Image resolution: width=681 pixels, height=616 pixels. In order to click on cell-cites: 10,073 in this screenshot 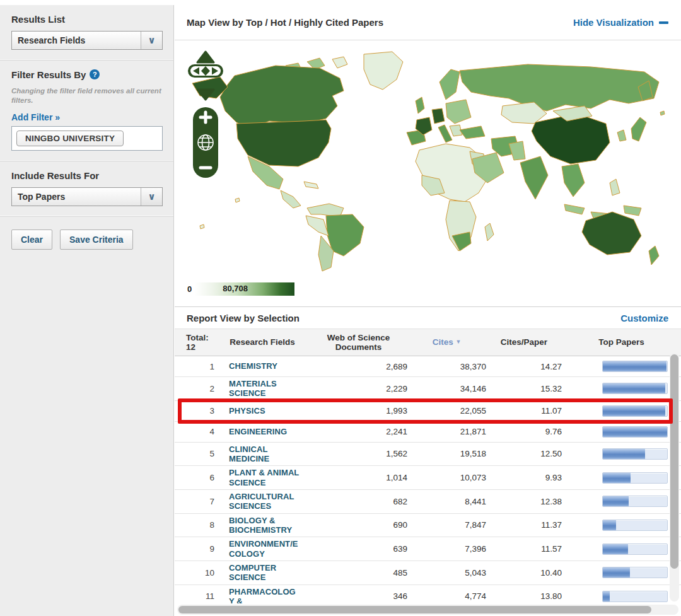, I will do `click(446, 478)`.